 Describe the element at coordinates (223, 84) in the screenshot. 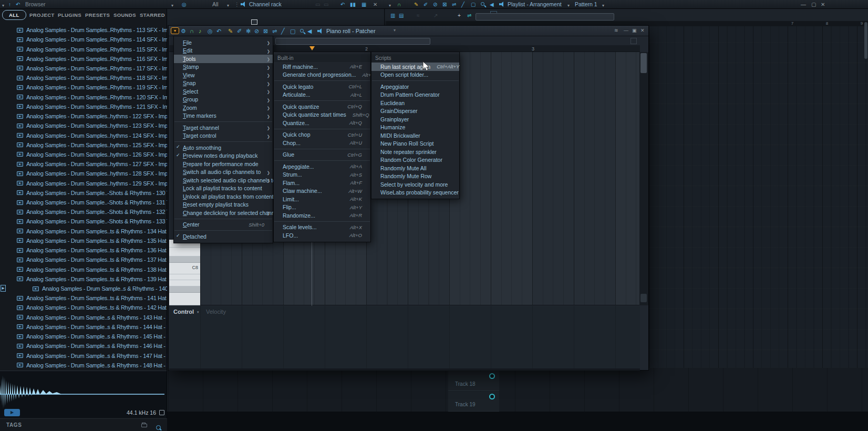

I see `menu-item: Snap❯` at that location.